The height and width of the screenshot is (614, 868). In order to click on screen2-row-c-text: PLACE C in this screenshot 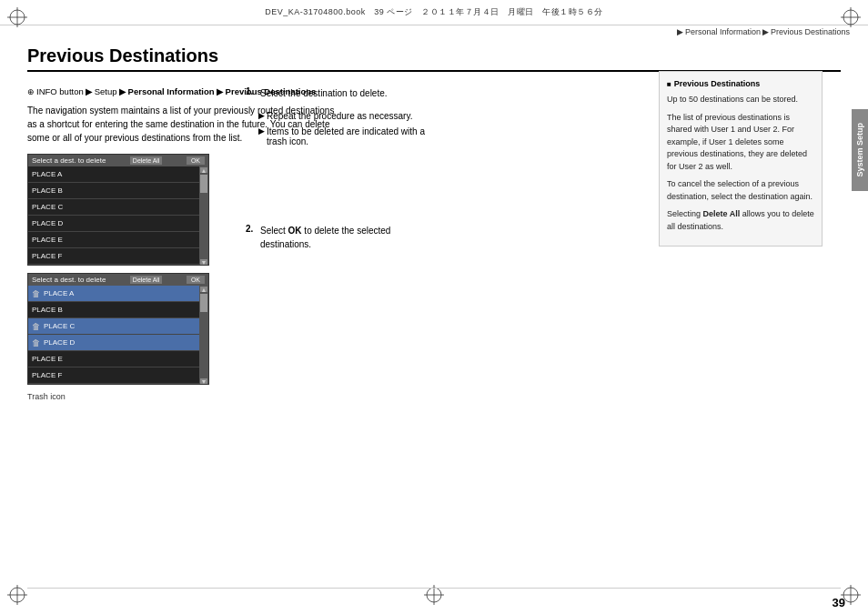, I will do `click(120, 326)`.